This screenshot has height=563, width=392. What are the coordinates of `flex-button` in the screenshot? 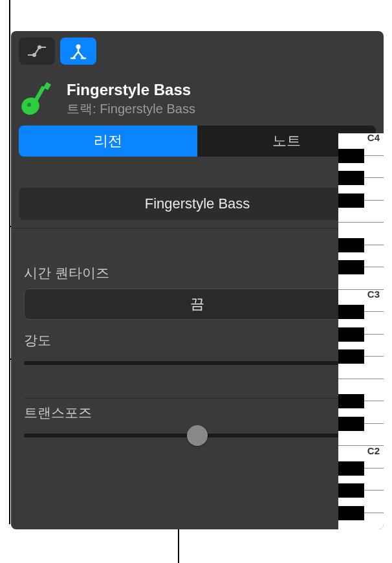 It's located at (78, 51).